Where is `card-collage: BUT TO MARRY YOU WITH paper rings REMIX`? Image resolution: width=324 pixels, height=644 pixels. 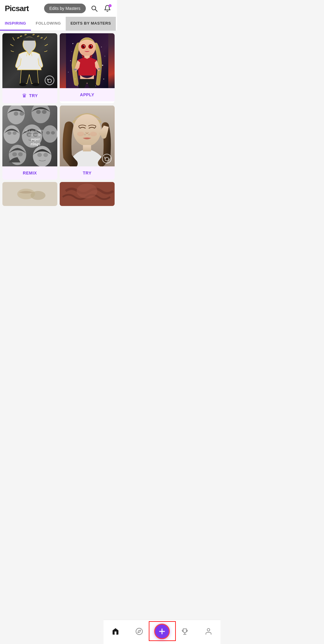
card-collage: BUT TO MARRY YOU WITH paper rings REMIX is located at coordinates (30, 143).